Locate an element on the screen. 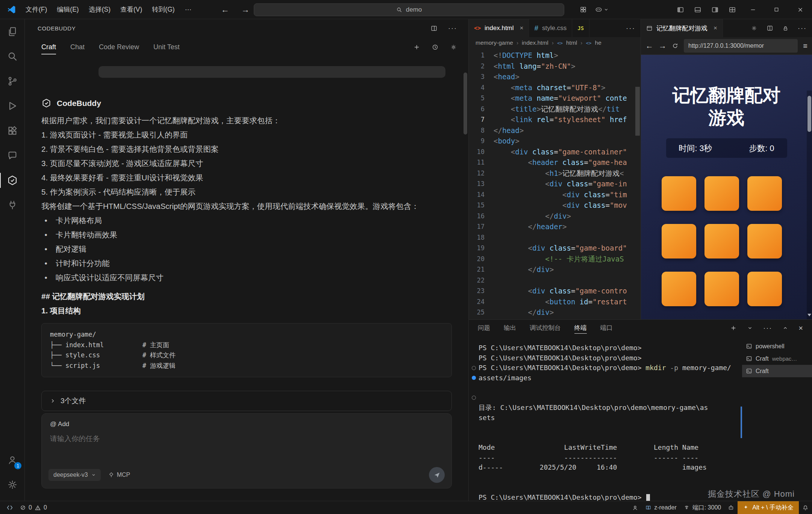 Image resolution: width=812 pixels, height=514 pixels. sidebar-scrollbar is located at coordinates (465, 104).